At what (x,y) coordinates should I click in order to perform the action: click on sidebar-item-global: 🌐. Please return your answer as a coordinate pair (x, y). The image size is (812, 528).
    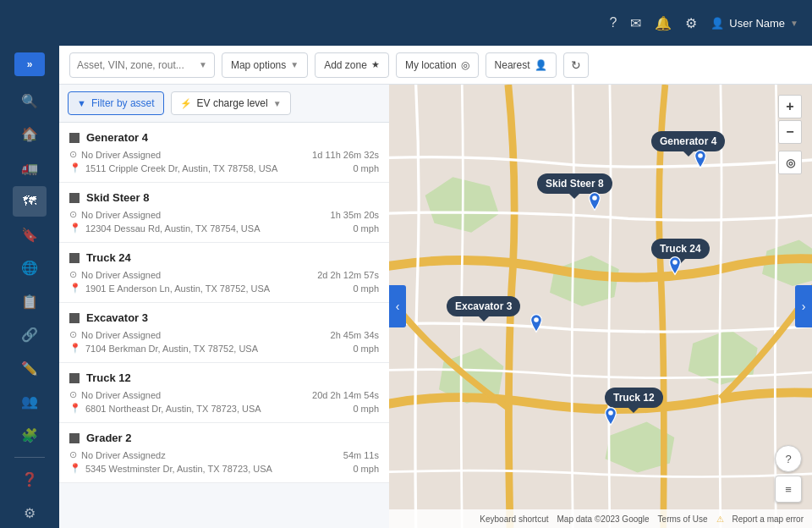
    Looking at the image, I should click on (30, 268).